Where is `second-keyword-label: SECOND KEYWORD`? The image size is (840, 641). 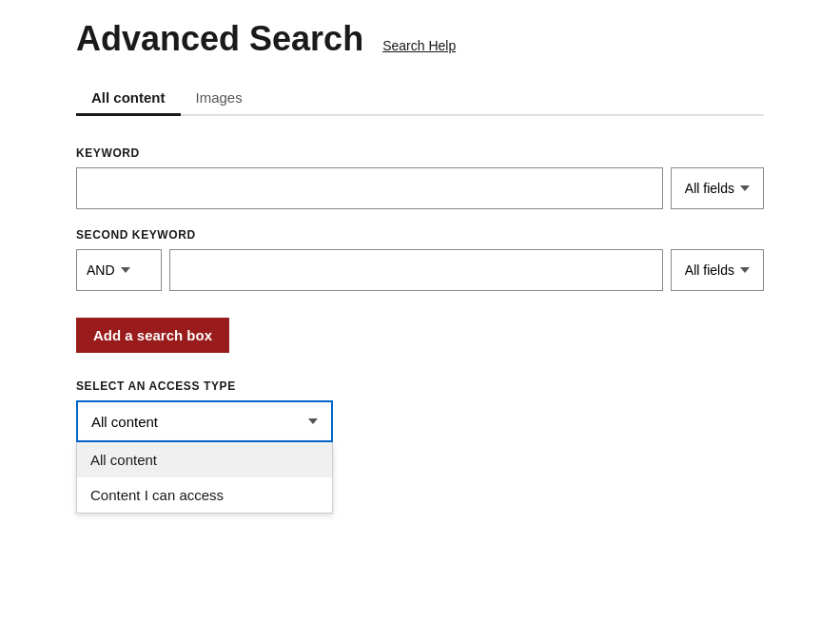 second-keyword-label: SECOND KEYWORD is located at coordinates (420, 235).